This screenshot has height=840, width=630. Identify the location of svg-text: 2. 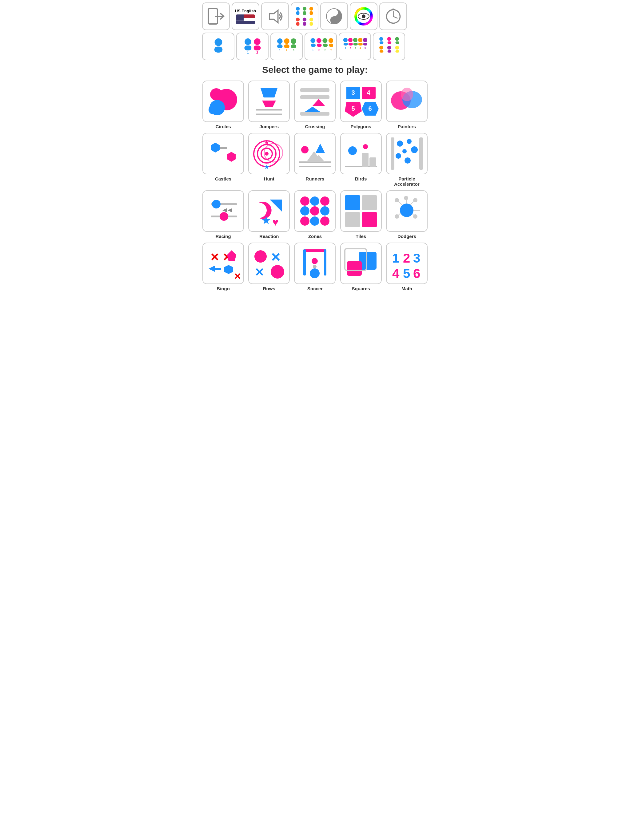
(257, 52).